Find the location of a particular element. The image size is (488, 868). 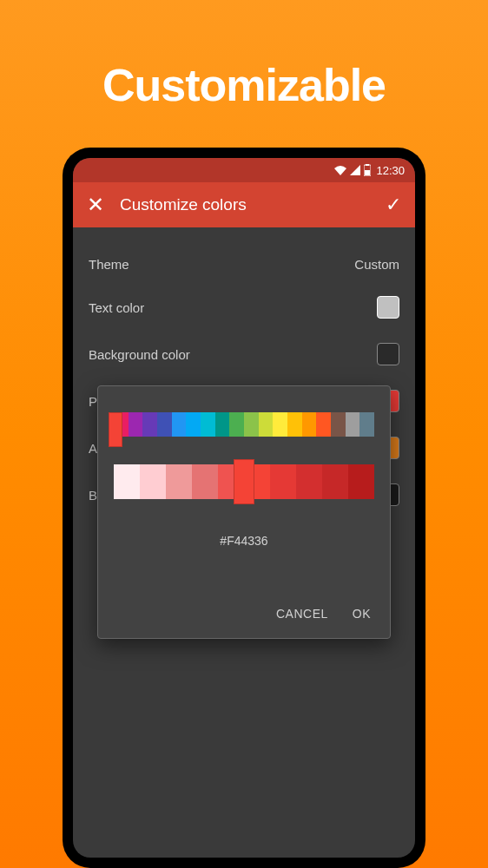

text-color-swatch is located at coordinates (388, 307).